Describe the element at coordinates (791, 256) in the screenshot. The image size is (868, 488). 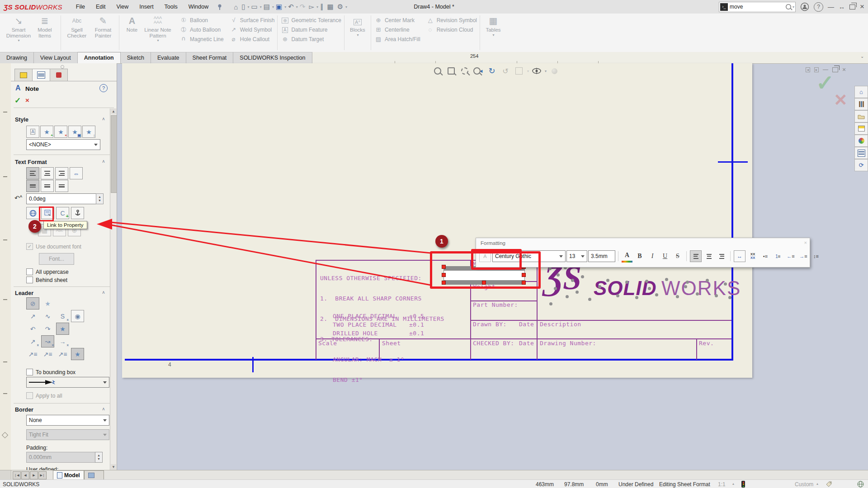
I see `outdent-button: ←≡` at that location.